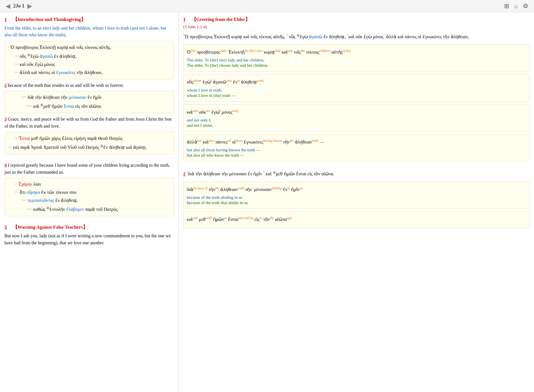 Image resolution: width=534 pixels, height=392 pixels. I want to click on columns-icon: ⊞, so click(507, 6).